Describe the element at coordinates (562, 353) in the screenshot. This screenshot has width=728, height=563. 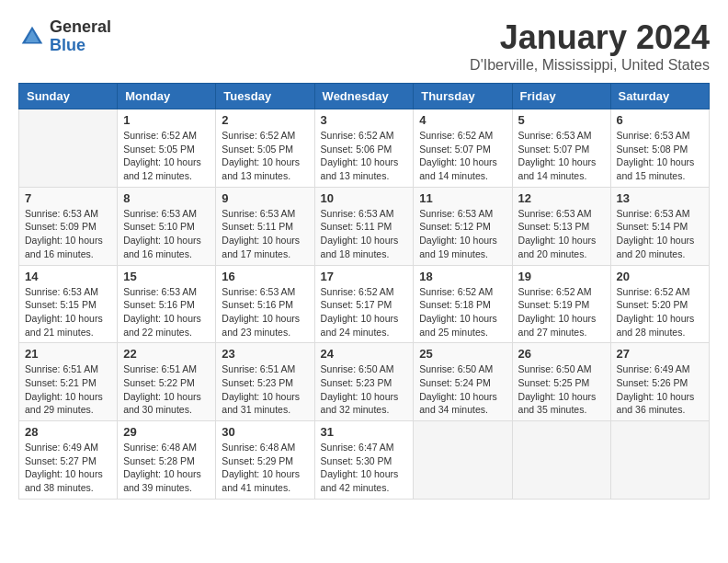
I see `day-number: 26` at that location.